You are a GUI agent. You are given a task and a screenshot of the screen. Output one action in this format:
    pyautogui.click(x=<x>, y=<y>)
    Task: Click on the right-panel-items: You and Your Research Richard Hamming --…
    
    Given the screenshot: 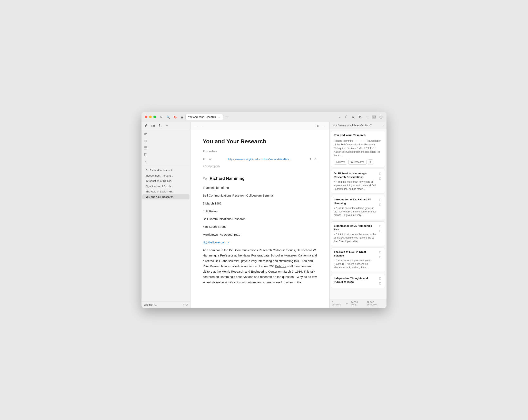 What is the action you would take?
    pyautogui.click(x=358, y=210)
    